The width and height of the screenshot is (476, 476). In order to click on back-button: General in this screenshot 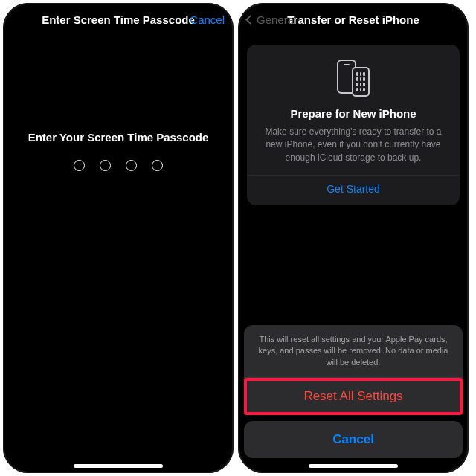, I will do `click(271, 19)`.